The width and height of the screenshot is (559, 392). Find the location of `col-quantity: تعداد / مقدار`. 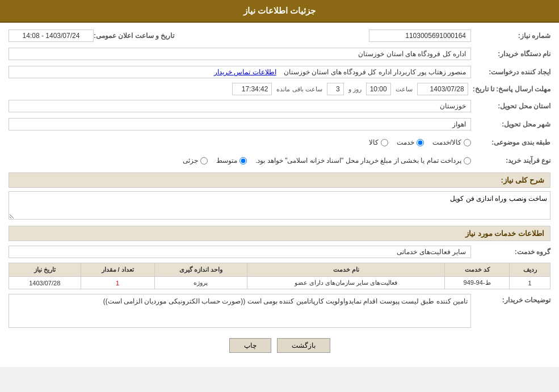

col-quantity: تعداد / مقدار is located at coordinates (117, 270).